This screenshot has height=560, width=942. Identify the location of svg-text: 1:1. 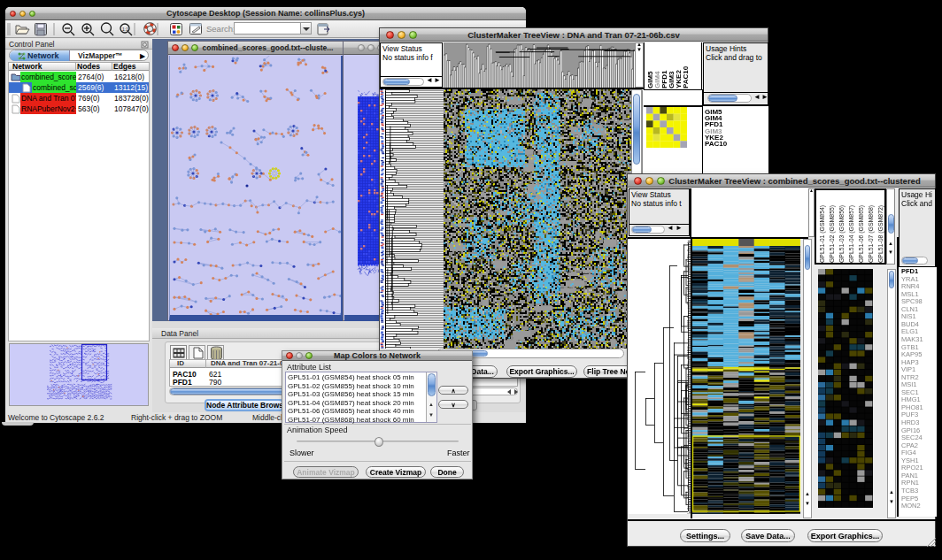
(126, 29).